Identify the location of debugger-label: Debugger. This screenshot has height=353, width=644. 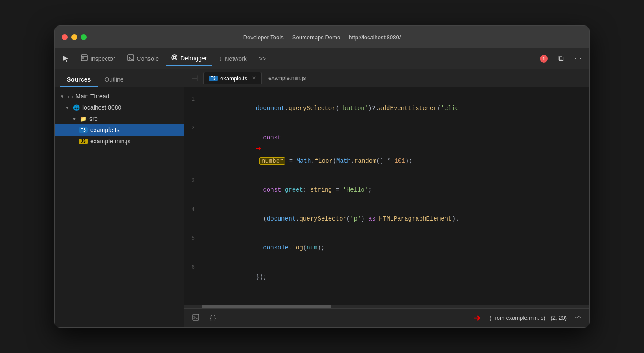
(194, 58).